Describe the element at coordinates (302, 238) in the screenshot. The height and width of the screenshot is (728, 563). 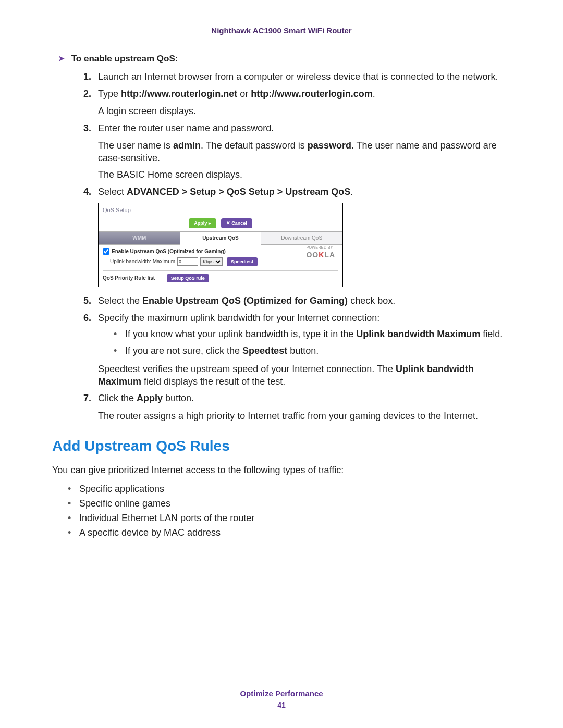
I see `tab-downstream-qos: Downstream QoS` at that location.